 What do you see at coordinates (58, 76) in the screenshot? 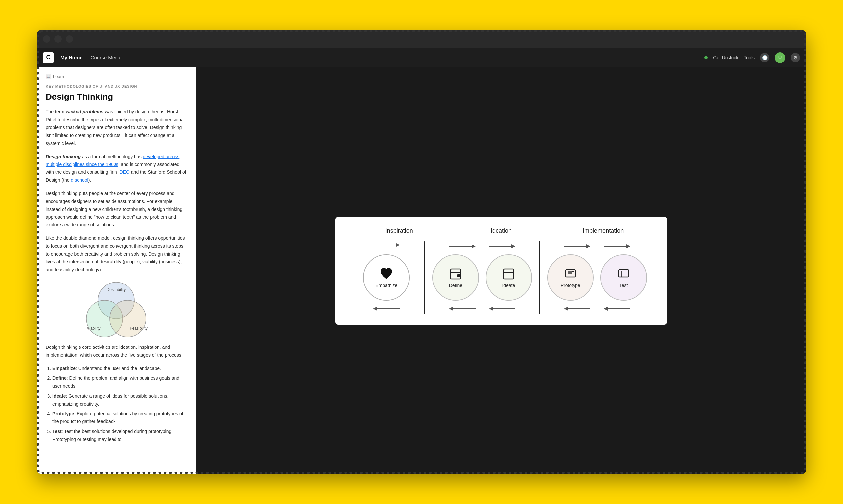
I see `learn-label: Learn` at bounding box center [58, 76].